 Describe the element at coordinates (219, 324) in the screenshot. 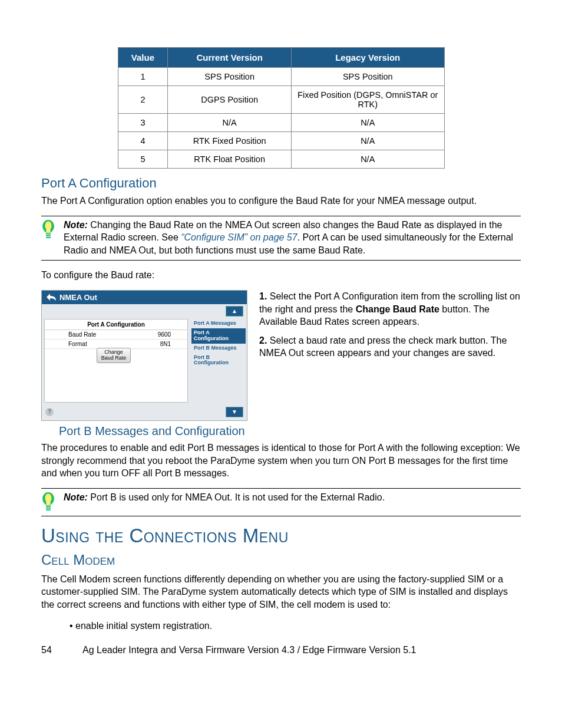

I see `side-item-port-a-messages: Port A Messages` at that location.